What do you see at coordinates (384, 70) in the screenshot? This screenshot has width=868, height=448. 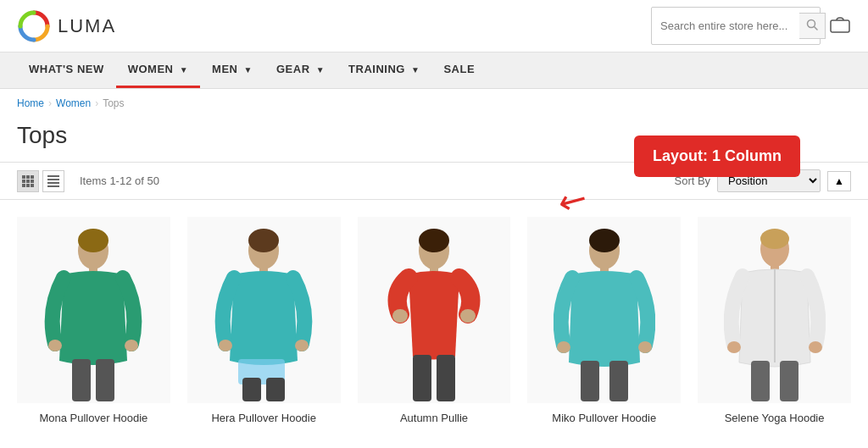 I see `nav-item-training: Training ▼` at bounding box center [384, 70].